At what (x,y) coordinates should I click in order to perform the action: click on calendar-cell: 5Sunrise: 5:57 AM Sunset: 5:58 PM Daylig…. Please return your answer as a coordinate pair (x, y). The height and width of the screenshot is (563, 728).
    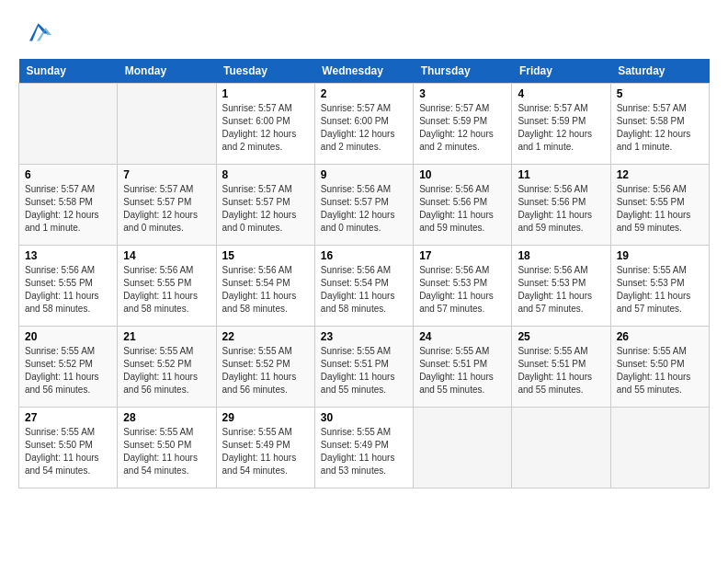
    Looking at the image, I should click on (660, 124).